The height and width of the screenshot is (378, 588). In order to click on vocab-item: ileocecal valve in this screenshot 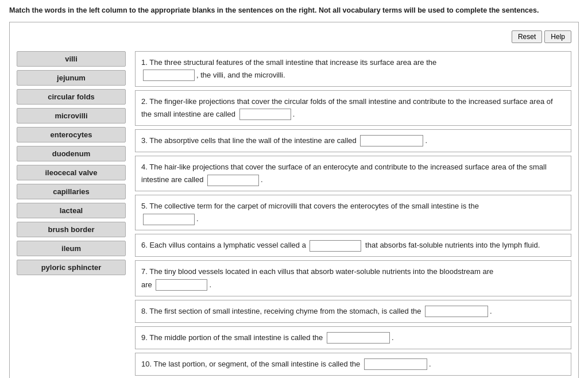, I will do `click(71, 172)`.